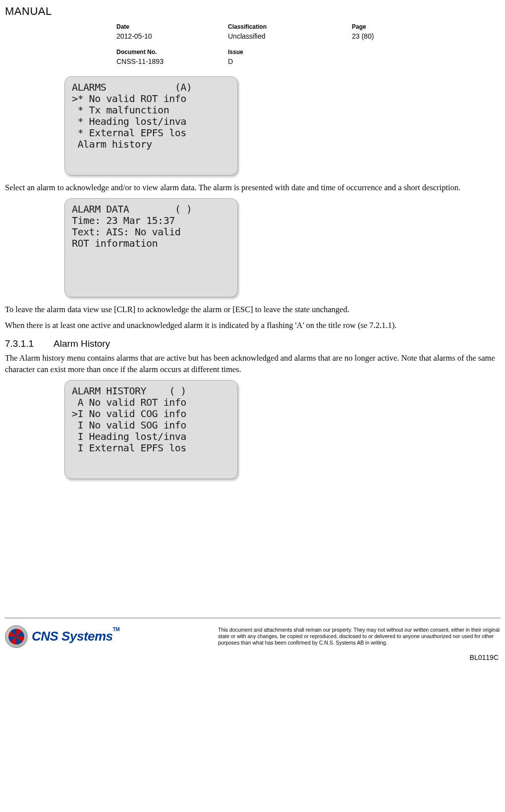 This screenshot has width=505, height=812. What do you see at coordinates (253, 11) in the screenshot?
I see `manual-title: MANUAL` at bounding box center [253, 11].